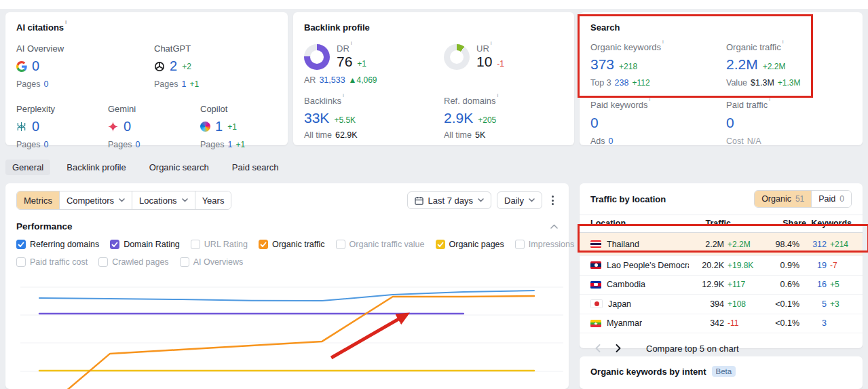 This screenshot has height=389, width=868. Describe the element at coordinates (380, 244) in the screenshot. I see `metric-toggle-organic-traffic-value: Organic traffic value` at that location.